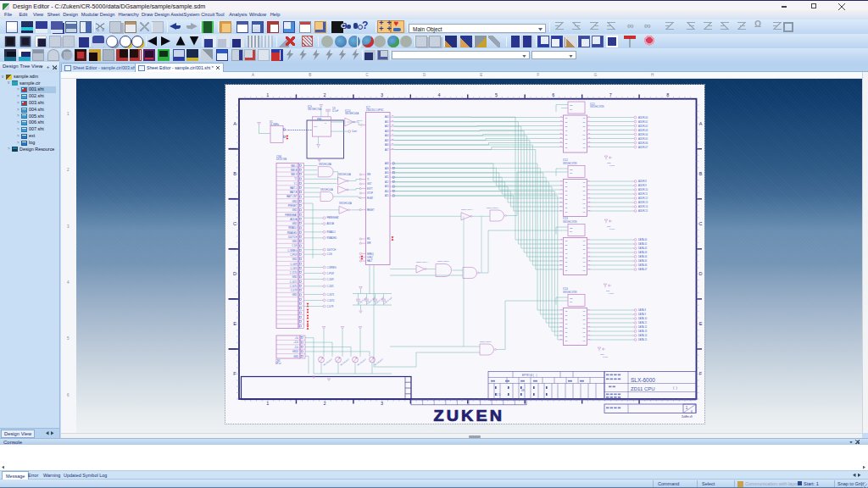 Image resolution: width=868 pixels, height=488 pixels. Describe the element at coordinates (566, 323) in the screenshot. I see `svg-text: 4D` at that location.